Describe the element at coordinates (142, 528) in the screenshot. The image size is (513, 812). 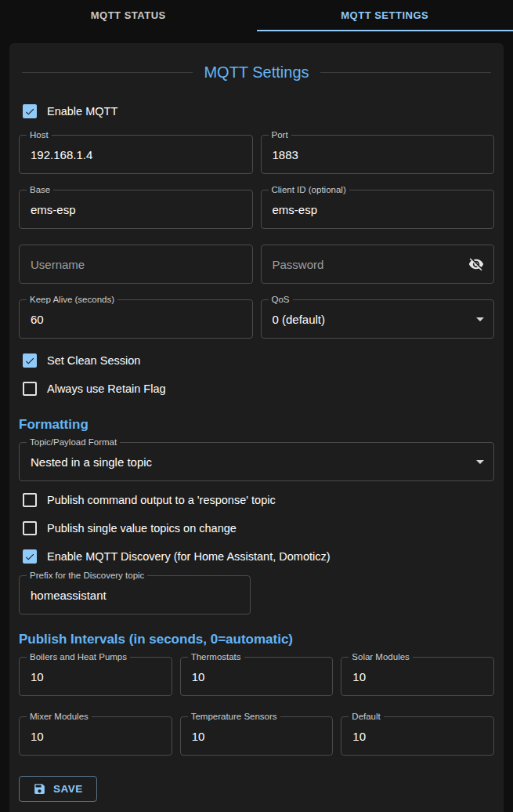
I see `checkbox-label: Publish single value topics on change` at that location.